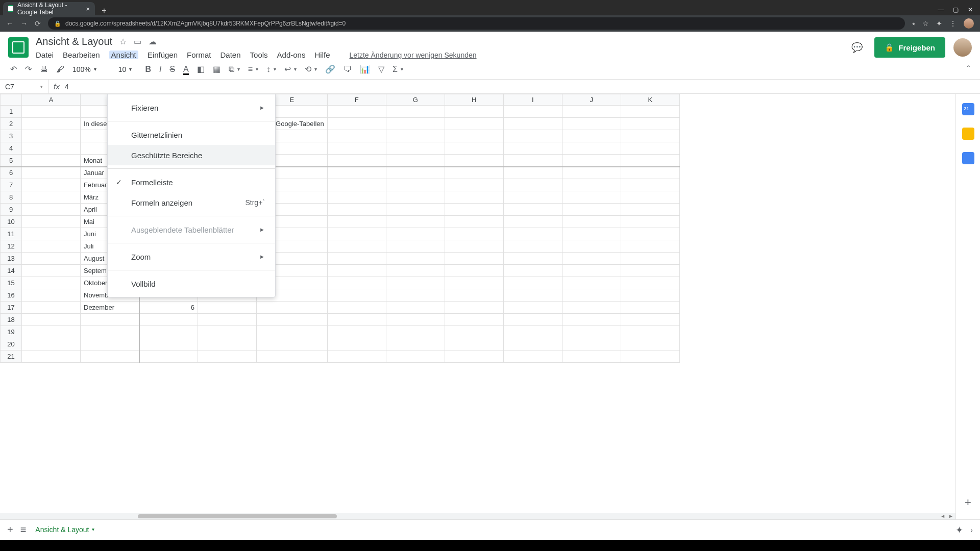 This screenshot has height=551, width=980. Describe the element at coordinates (11, 100) in the screenshot. I see `select-all-corner` at that location.